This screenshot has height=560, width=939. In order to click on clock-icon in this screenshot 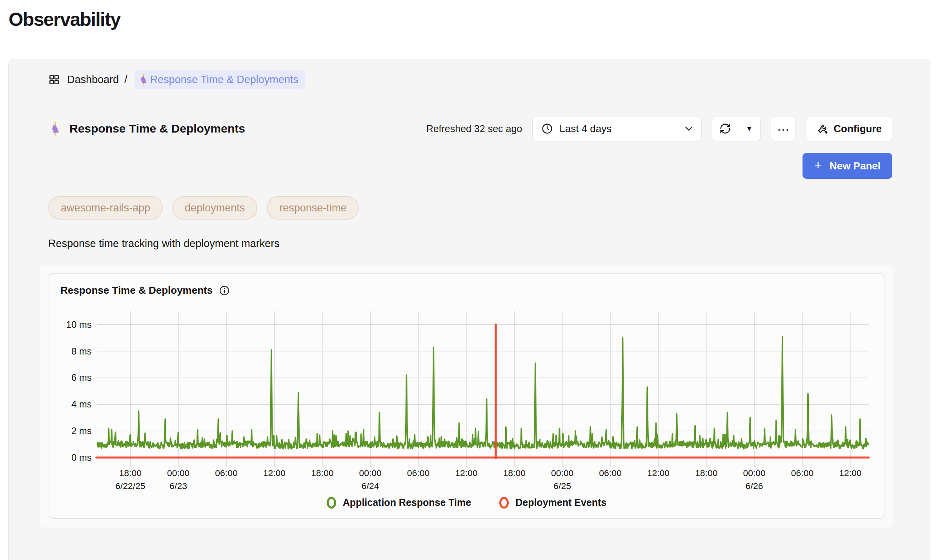, I will do `click(547, 129)`.